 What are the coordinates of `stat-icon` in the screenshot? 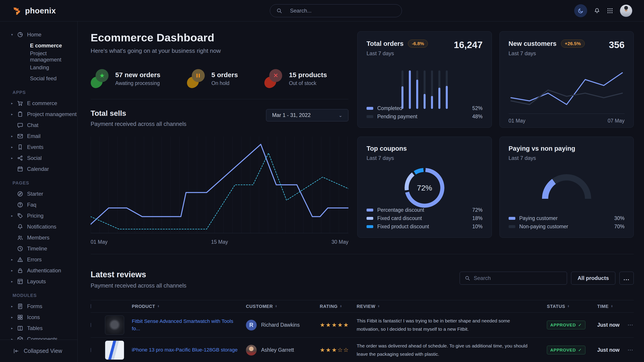 It's located at (196, 79).